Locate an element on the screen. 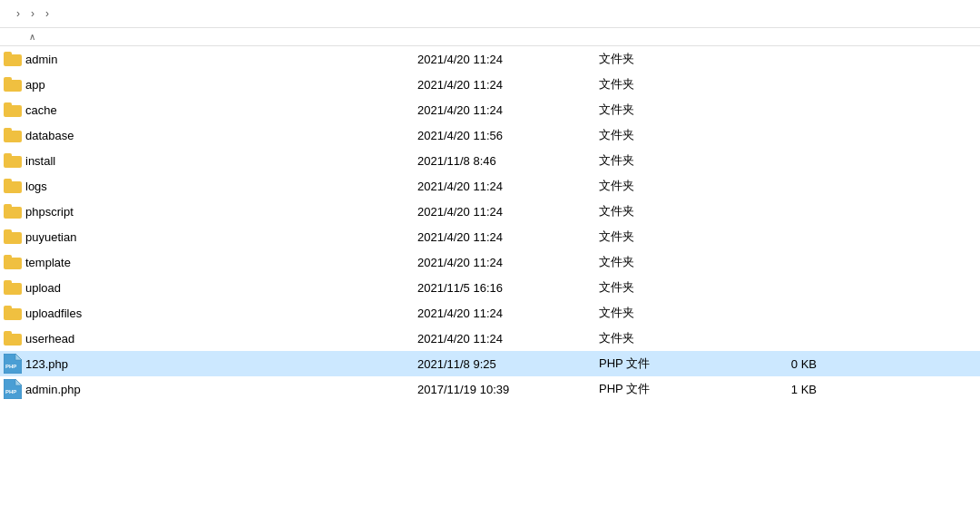  file-row: cache 2021/4/20 11:24 文件夹 is located at coordinates (490, 110).